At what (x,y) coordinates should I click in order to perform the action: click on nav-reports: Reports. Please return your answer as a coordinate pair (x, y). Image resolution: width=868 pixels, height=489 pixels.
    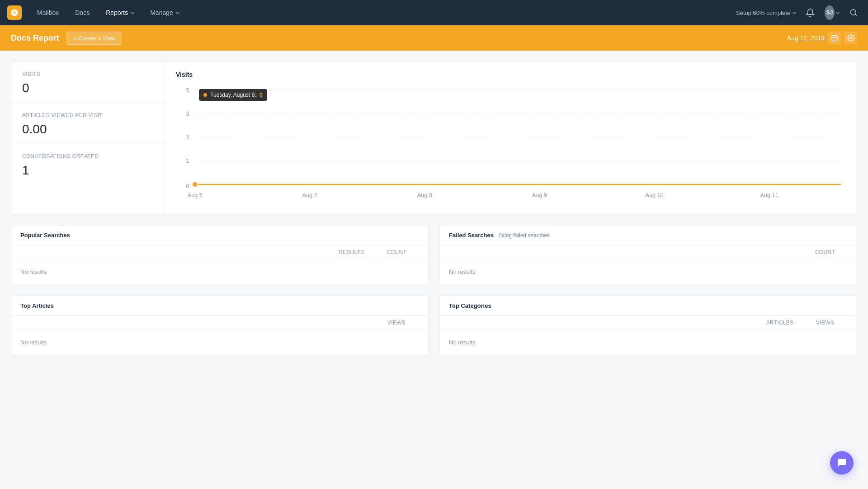
    Looking at the image, I should click on (120, 13).